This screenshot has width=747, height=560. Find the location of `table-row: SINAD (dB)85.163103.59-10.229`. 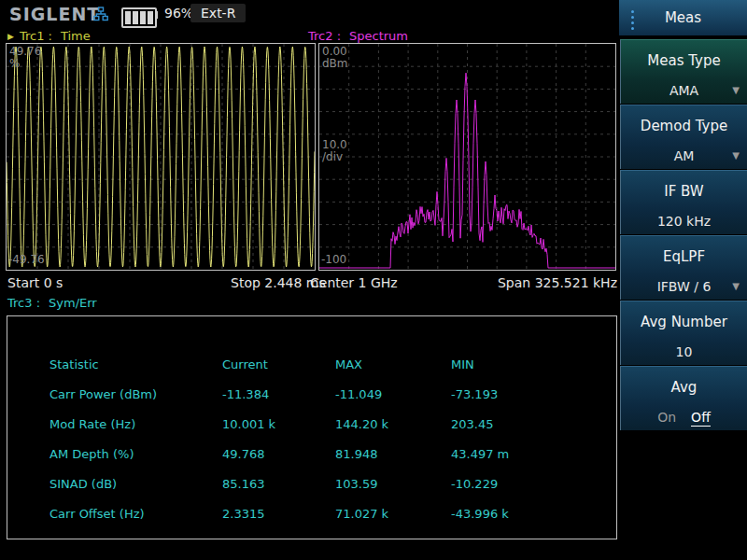

table-row: SINAD (dB)85.163103.59-10.229 is located at coordinates (312, 484).